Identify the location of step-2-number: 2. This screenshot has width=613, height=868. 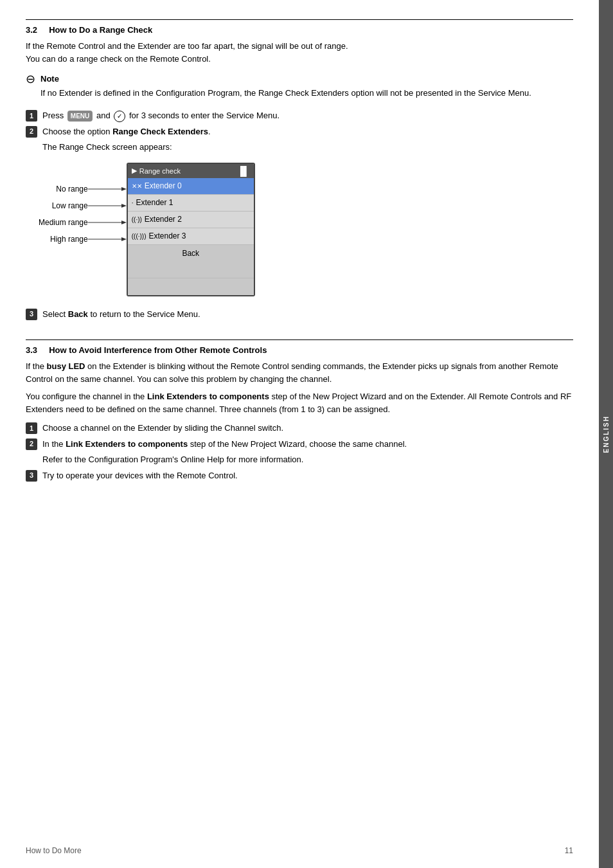
(31, 132).